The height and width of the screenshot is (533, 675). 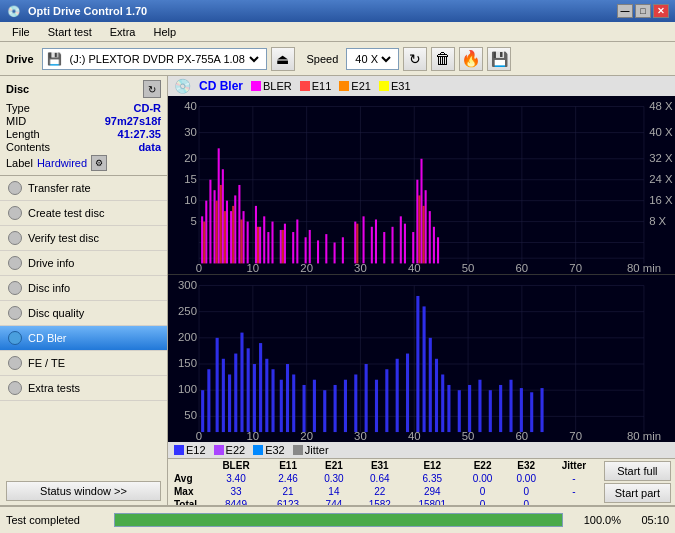 I want to click on nav-label-transfer-rate: Transfer rate, so click(x=60, y=188).